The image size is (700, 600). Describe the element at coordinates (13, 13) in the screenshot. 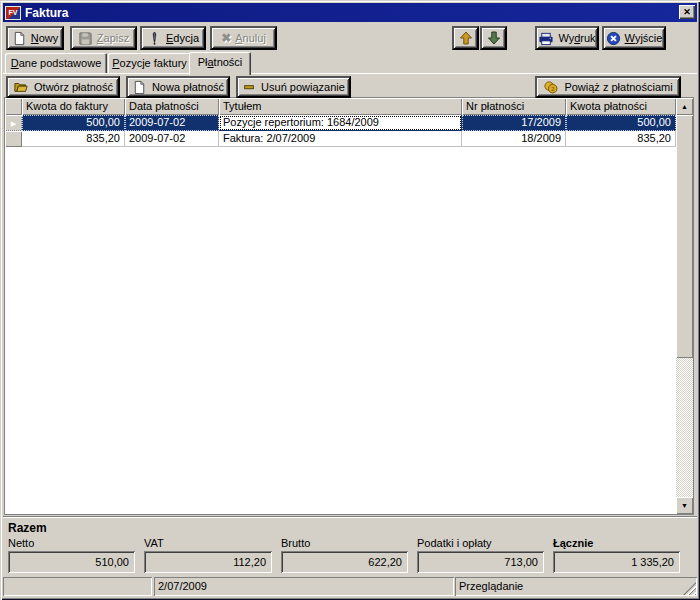

I see `app-icon: FV` at that location.